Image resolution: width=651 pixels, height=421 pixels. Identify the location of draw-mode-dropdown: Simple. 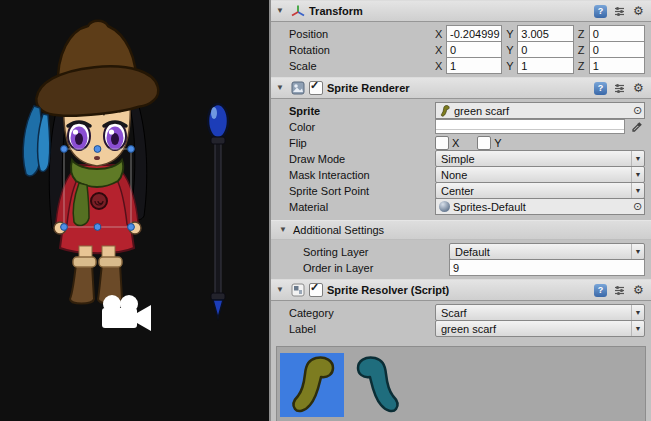
(540, 158).